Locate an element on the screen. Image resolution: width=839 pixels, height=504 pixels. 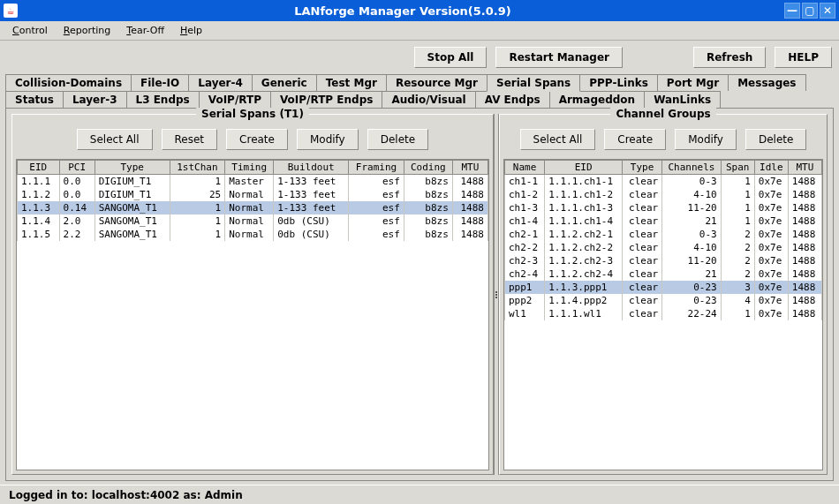
tab-port-mgr: Port Mgr is located at coordinates (692, 83).